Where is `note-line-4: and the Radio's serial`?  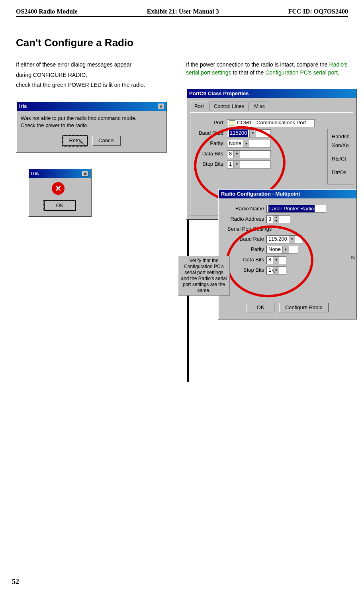
note-line-4: and the Radio's serial is located at coordinates (204, 279).